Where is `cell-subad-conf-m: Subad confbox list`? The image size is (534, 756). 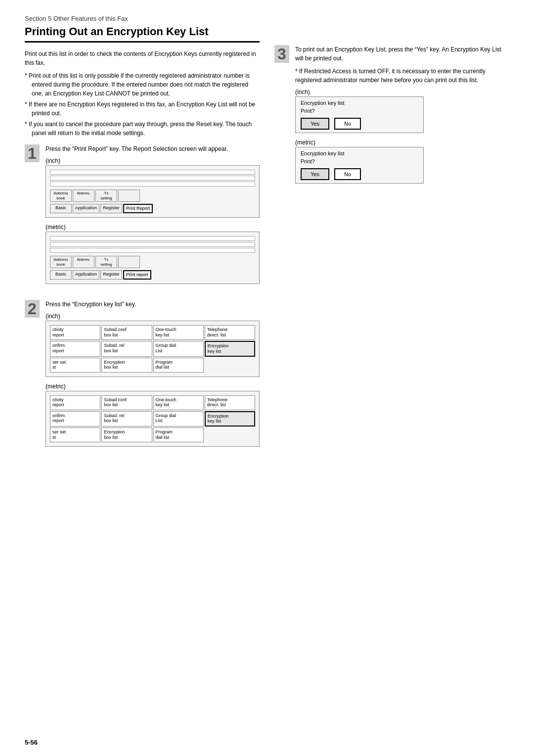
cell-subad-conf-m: Subad confbox list is located at coordinates (127, 403).